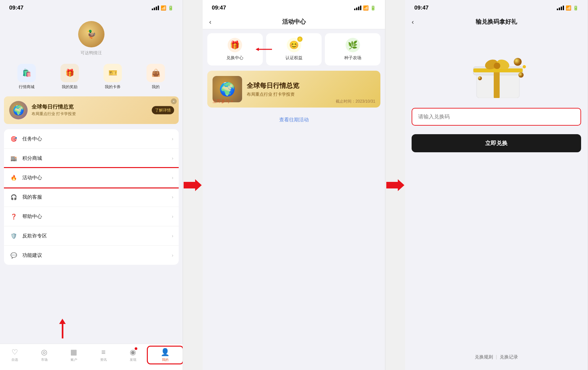 The width and height of the screenshot is (588, 370). What do you see at coordinates (496, 22) in the screenshot?
I see `panel3-title: 输兑换码拿好礼` at bounding box center [496, 22].